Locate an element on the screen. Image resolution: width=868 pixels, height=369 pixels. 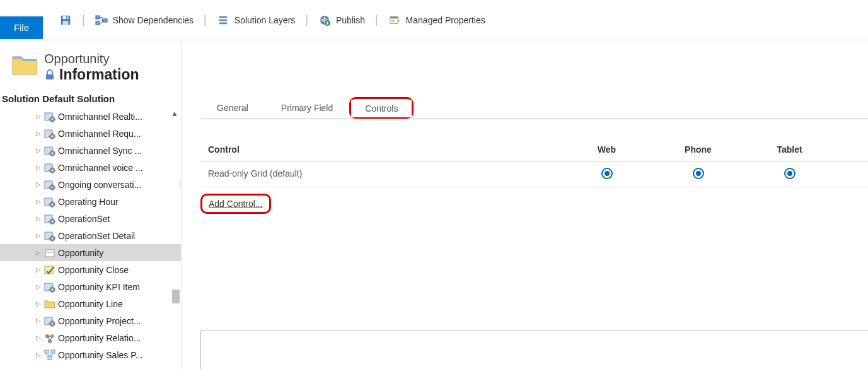
solution-layers-button: Solution Layers is located at coordinates (256, 20).